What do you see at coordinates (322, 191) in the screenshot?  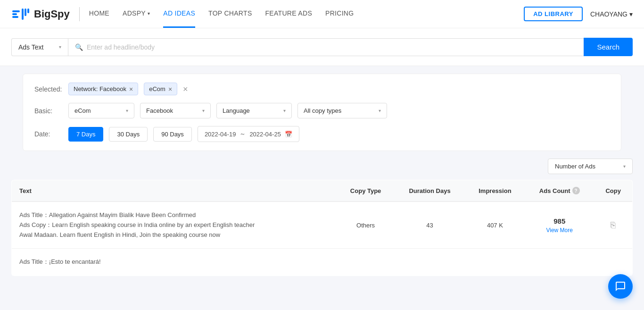 I see `table-header: Text Copy Type Duration Days Impression …` at bounding box center [322, 191].